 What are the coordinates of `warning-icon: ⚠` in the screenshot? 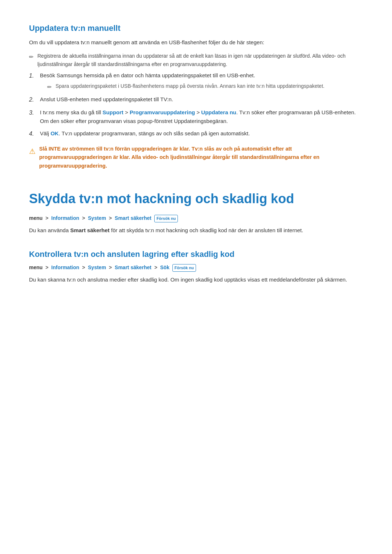 It's located at (32, 151).